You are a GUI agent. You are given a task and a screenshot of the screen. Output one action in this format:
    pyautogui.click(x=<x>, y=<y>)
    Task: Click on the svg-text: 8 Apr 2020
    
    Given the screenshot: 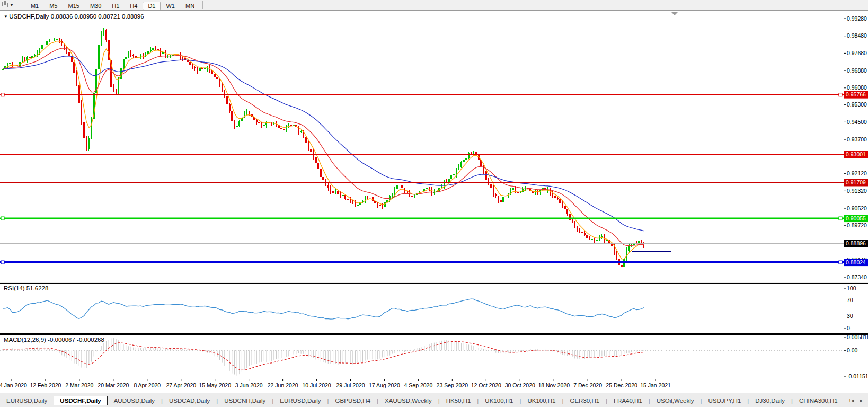 What is the action you would take?
    pyautogui.click(x=147, y=385)
    